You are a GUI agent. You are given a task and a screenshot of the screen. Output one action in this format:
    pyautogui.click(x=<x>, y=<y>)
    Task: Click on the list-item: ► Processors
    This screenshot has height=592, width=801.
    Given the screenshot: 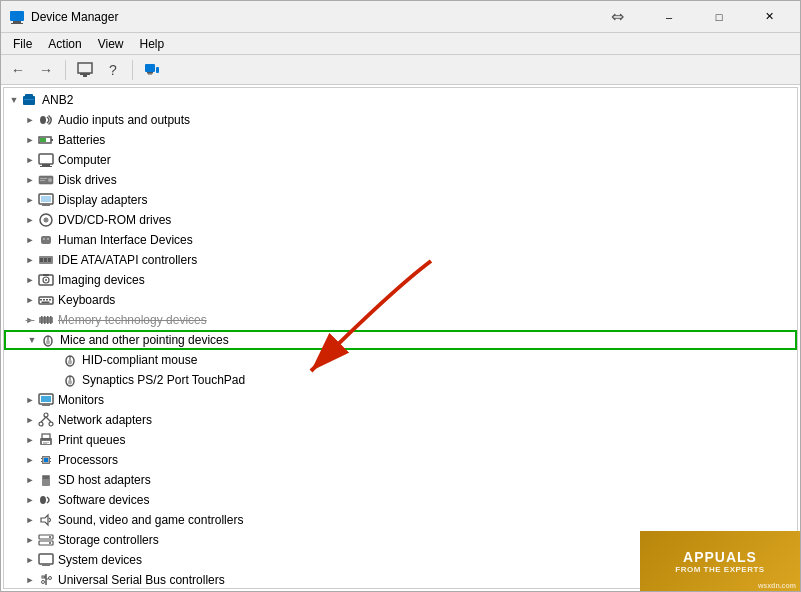 What is the action you would take?
    pyautogui.click(x=400, y=460)
    